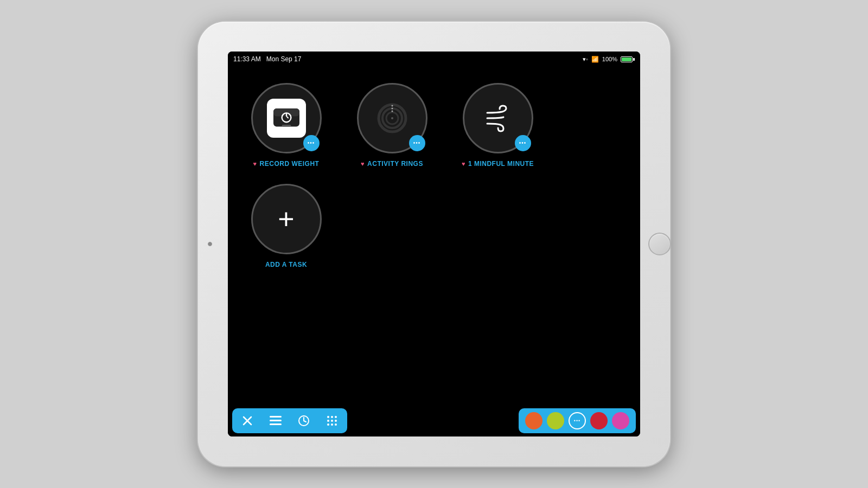 The image size is (868, 488). Describe the element at coordinates (276, 421) in the screenshot. I see `list-button` at that location.